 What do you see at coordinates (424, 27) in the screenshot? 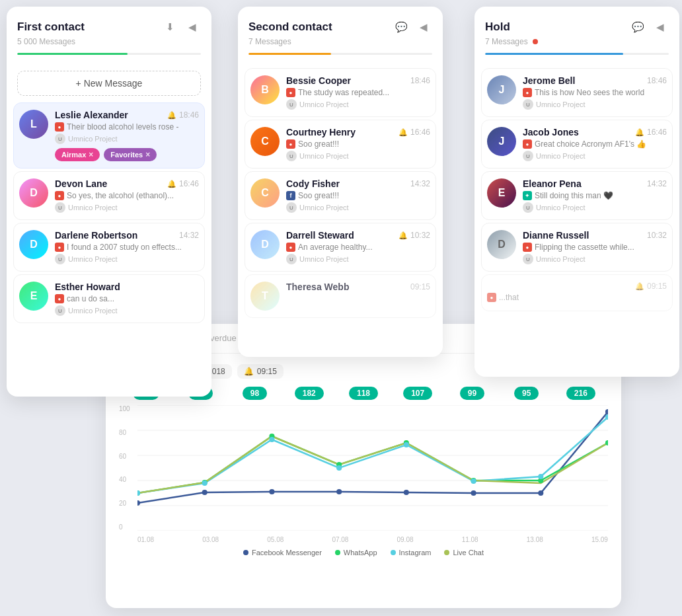
I see `collapse-icon-2: ◀` at bounding box center [424, 27].